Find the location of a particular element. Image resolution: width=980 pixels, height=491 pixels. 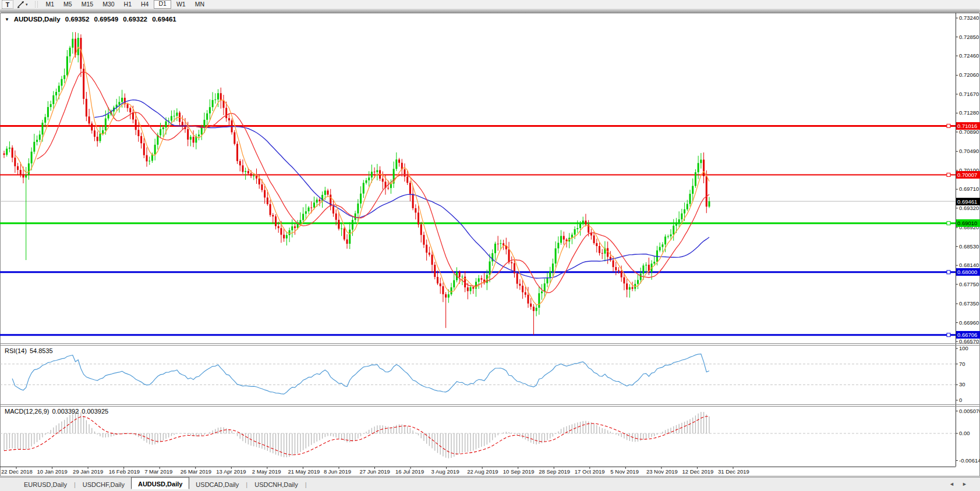

timeframe-button-m1: M1 is located at coordinates (50, 5).